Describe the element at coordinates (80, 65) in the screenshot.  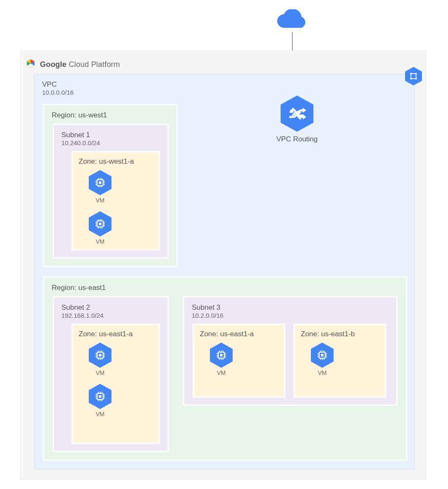
I see `gcp-brand-text: Google Cloud Platform` at that location.